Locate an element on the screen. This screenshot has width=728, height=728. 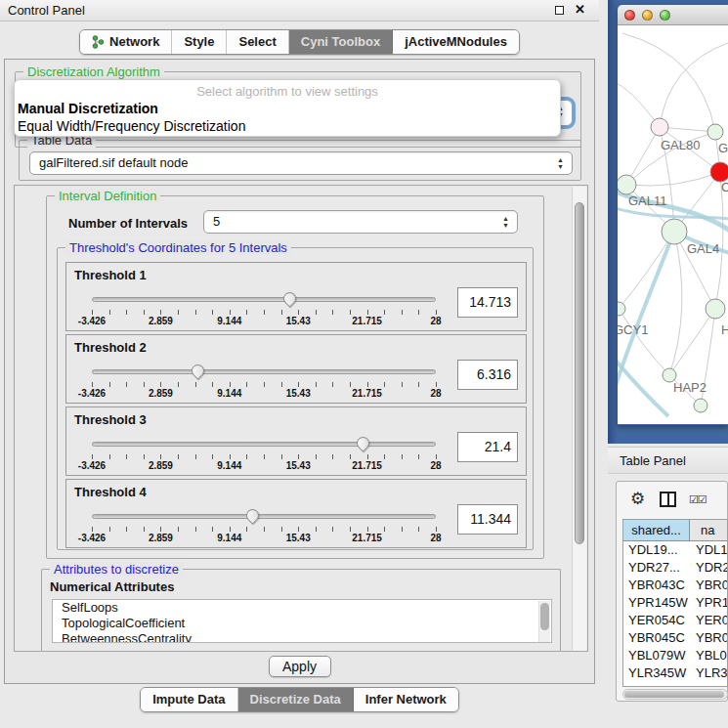
select-columns-icon: ☑☑ is located at coordinates (698, 500).